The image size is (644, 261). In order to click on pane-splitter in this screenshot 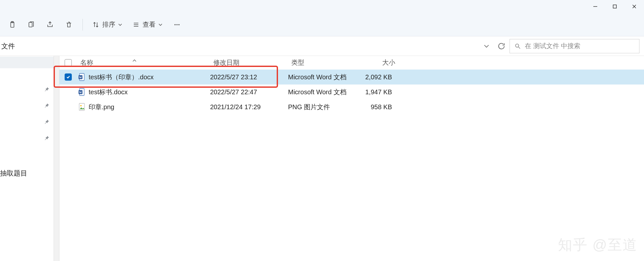, I will do `click(57, 159)`.